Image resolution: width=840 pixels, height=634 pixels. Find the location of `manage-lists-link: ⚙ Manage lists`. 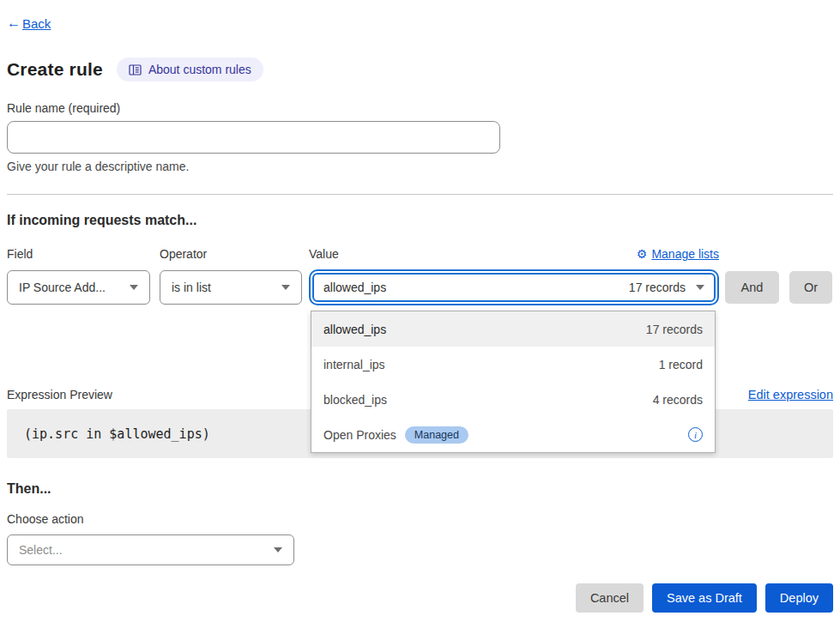

manage-lists-link: ⚙ Manage lists is located at coordinates (678, 254).